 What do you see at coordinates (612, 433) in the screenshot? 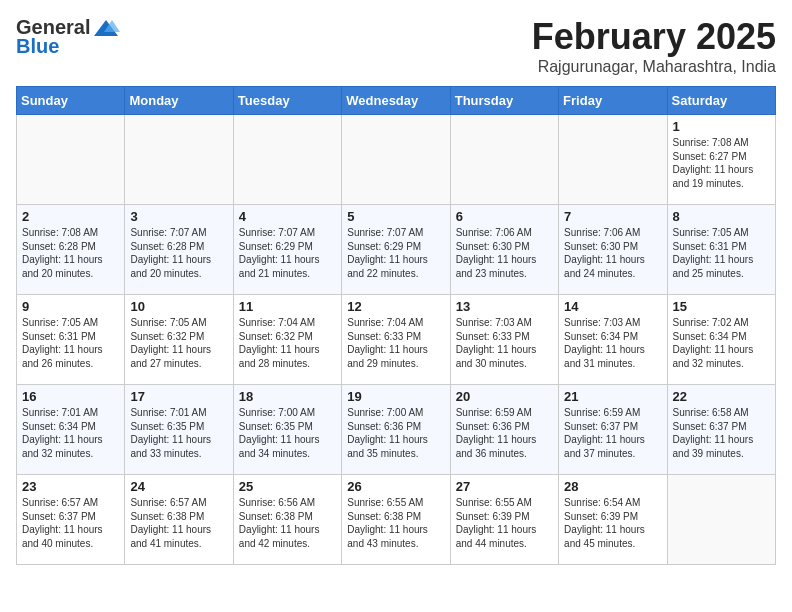
I see `day-info: Sunrise: 6:59 AM Sunset: 6:37 PM Dayligh…` at bounding box center [612, 433].